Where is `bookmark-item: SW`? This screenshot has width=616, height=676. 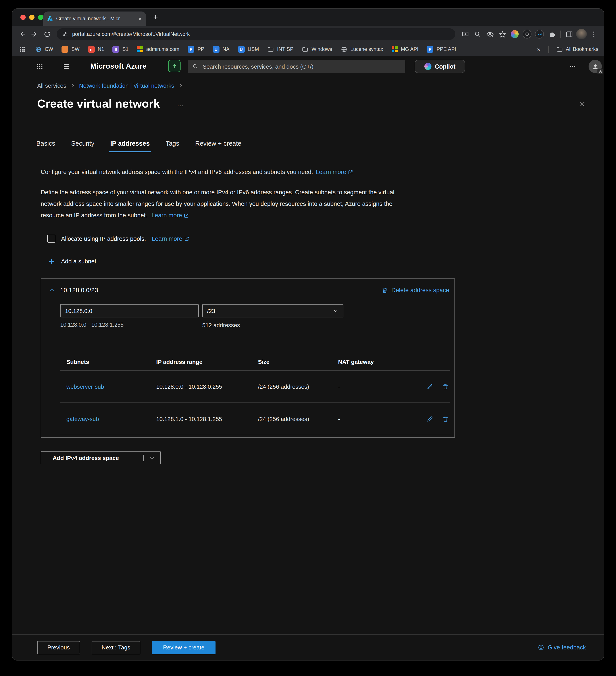 bookmark-item: SW is located at coordinates (70, 49).